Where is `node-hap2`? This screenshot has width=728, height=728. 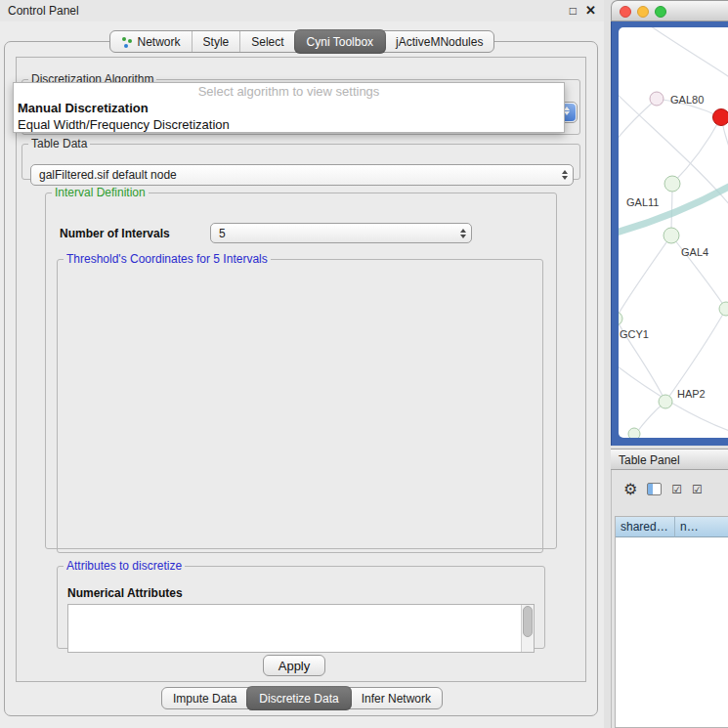 node-hap2 is located at coordinates (665, 402).